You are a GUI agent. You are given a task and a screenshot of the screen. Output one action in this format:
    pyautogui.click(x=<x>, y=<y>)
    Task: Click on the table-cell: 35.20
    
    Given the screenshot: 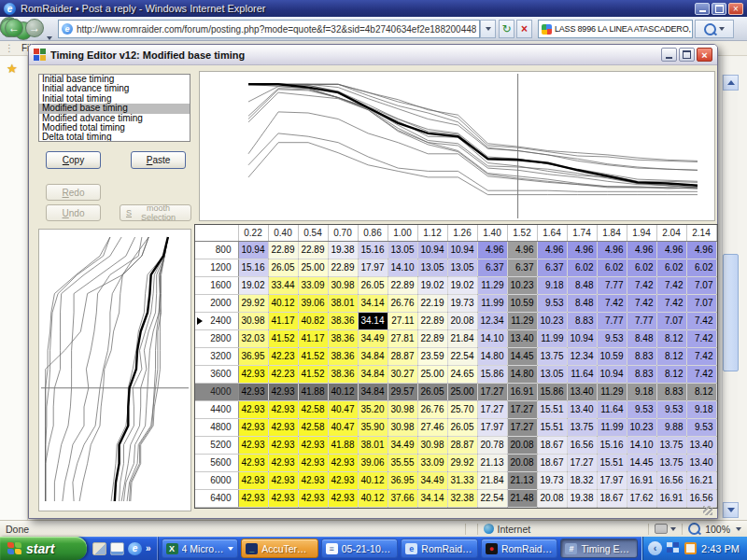 What is the action you would take?
    pyautogui.click(x=373, y=409)
    